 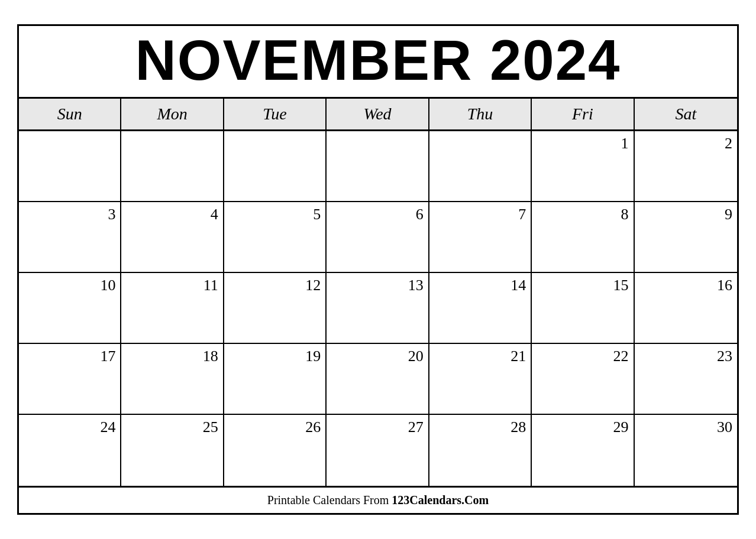 I want to click on day-number: 16, so click(x=686, y=285).